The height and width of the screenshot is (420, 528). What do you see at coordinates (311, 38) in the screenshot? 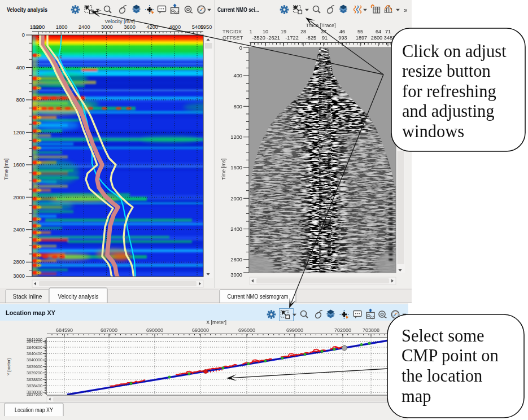
I see `svg-text: -825` at bounding box center [311, 38].